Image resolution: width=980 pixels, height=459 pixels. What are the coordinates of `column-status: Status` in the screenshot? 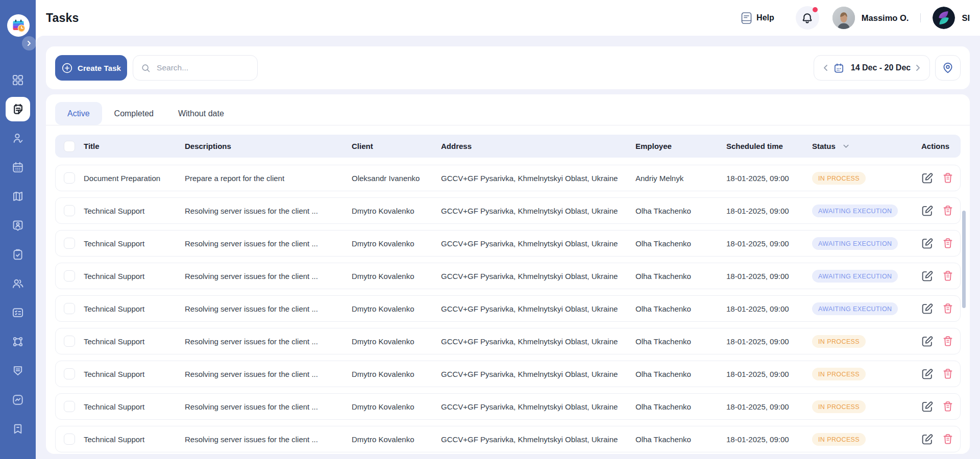 It's located at (867, 146).